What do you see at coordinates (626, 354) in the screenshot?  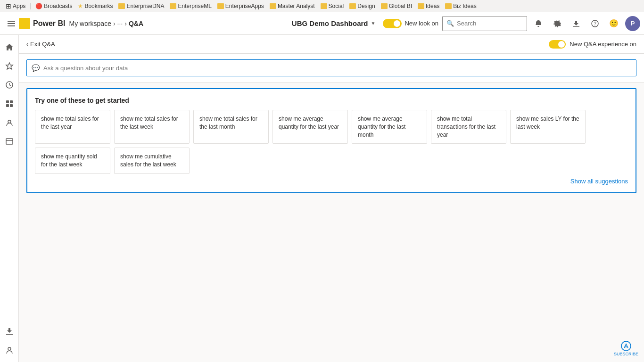 I see `watermark-text: SUBSCRIBE` at bounding box center [626, 354].